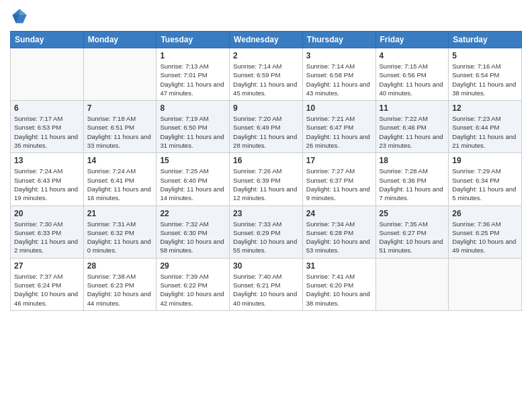  What do you see at coordinates (266, 40) in the screenshot?
I see `calendar-day-header: Wednesday` at bounding box center [266, 40].